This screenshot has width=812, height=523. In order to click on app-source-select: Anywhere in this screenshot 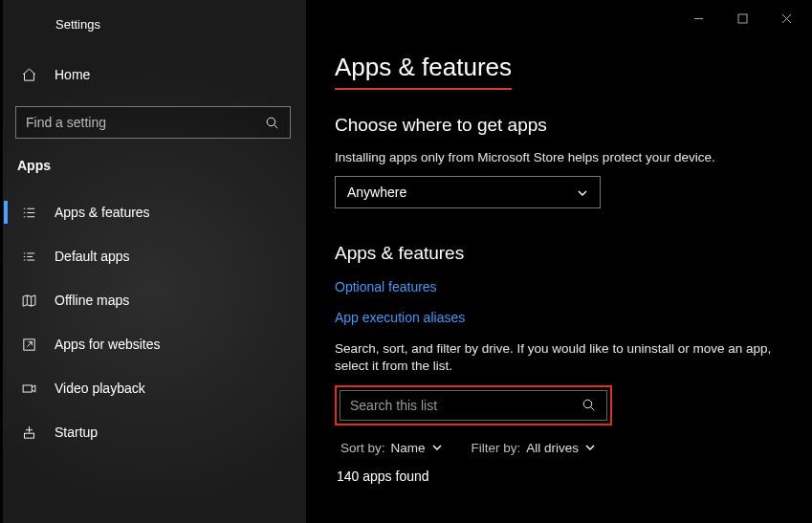, I will do `click(468, 192)`.